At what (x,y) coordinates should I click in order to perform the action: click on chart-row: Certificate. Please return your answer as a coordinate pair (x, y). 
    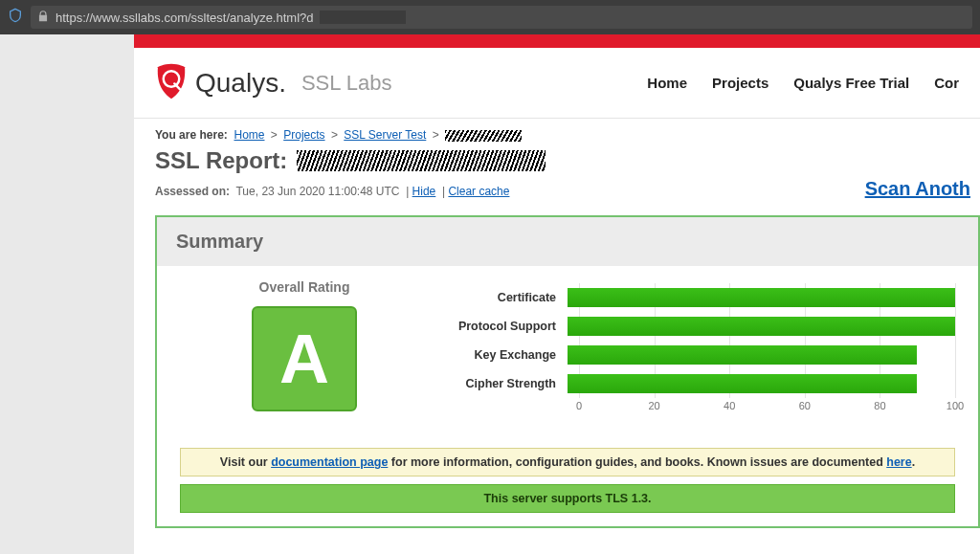
    Looking at the image, I should click on (706, 298).